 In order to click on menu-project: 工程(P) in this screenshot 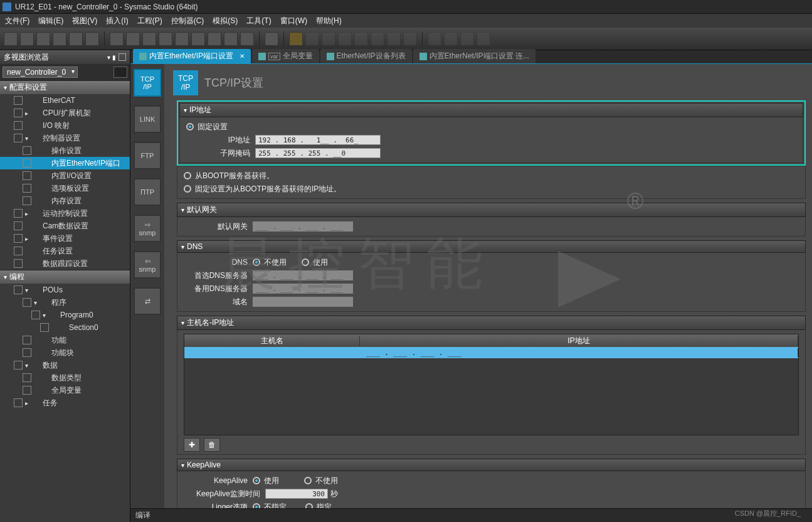, I will do `click(150, 21)`.